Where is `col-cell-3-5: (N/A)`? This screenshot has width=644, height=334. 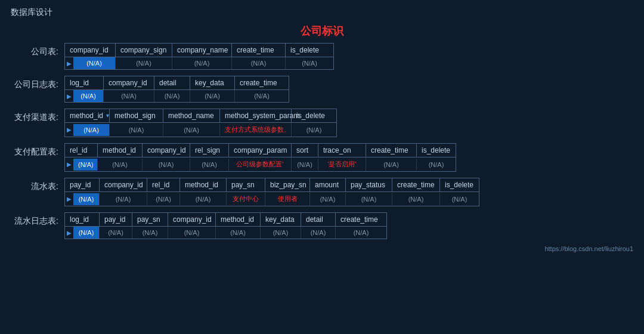
col-cell-3-5: (N/A) is located at coordinates (305, 165).